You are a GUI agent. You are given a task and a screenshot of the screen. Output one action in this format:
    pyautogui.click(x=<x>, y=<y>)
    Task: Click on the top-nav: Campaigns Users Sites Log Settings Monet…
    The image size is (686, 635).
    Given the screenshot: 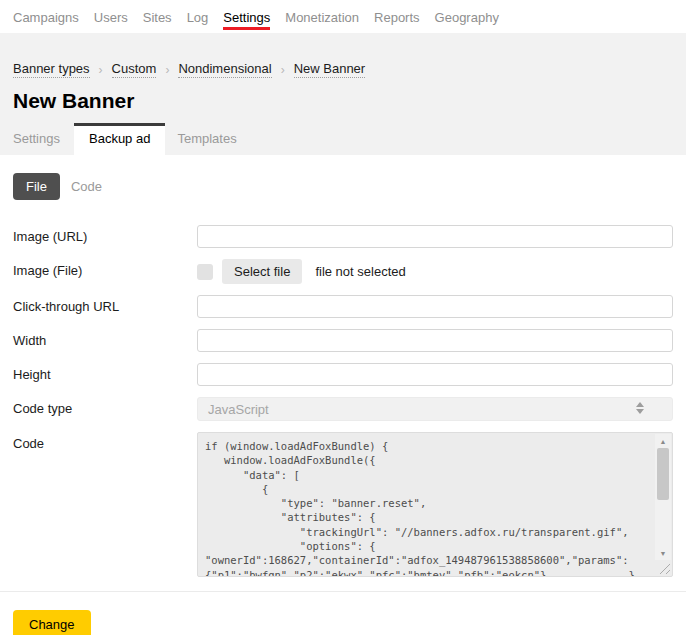 What is the action you would take?
    pyautogui.click(x=343, y=16)
    